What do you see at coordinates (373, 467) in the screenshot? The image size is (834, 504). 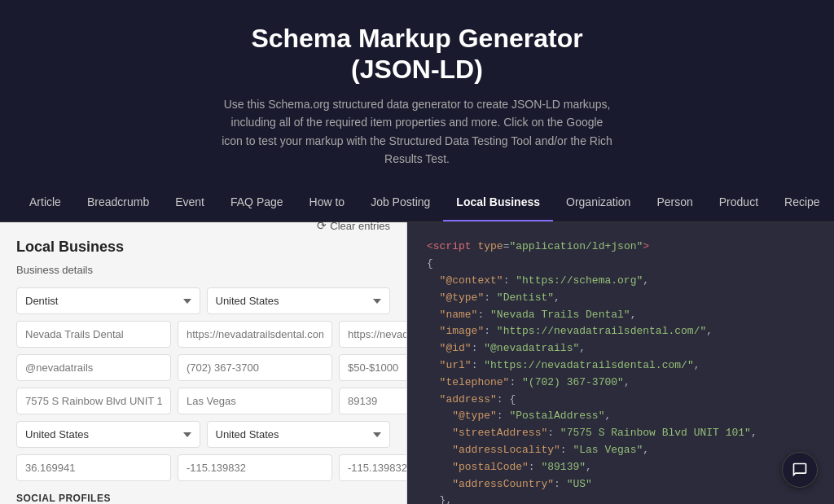 I see `longitude2-input` at bounding box center [373, 467].